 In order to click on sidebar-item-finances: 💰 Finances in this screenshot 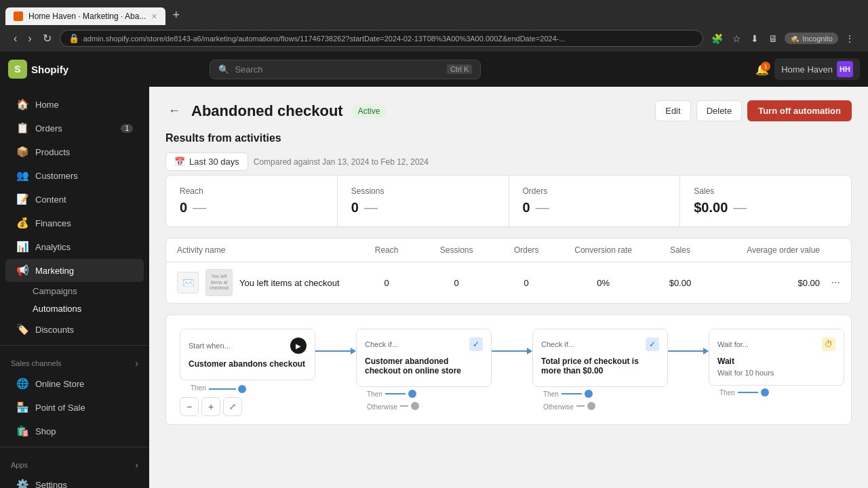, I will do `click(75, 223)`.